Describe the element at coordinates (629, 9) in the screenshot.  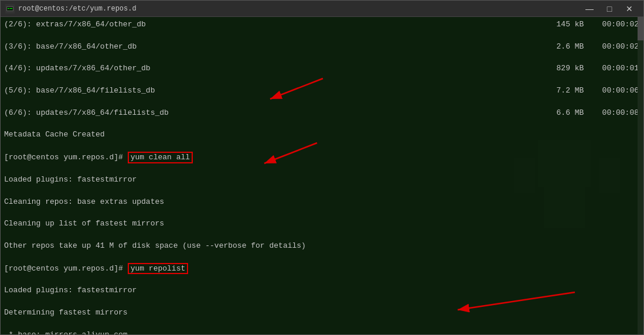
I see `close-button: ✕` at that location.